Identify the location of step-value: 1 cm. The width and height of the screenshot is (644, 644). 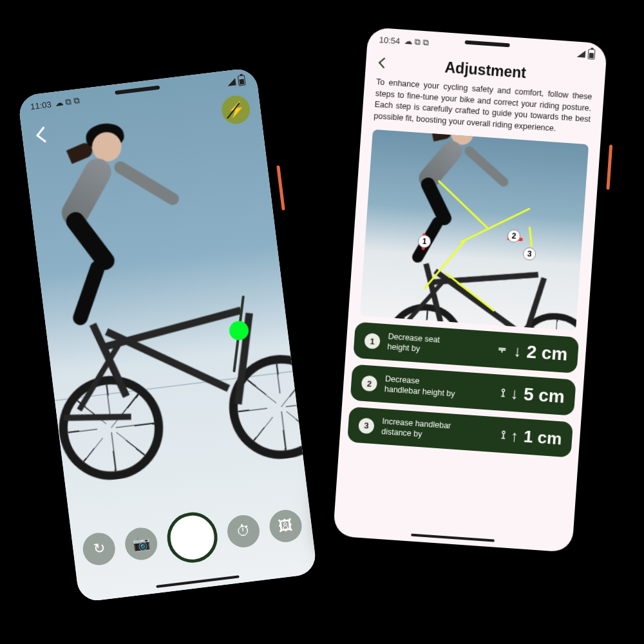
(542, 438).